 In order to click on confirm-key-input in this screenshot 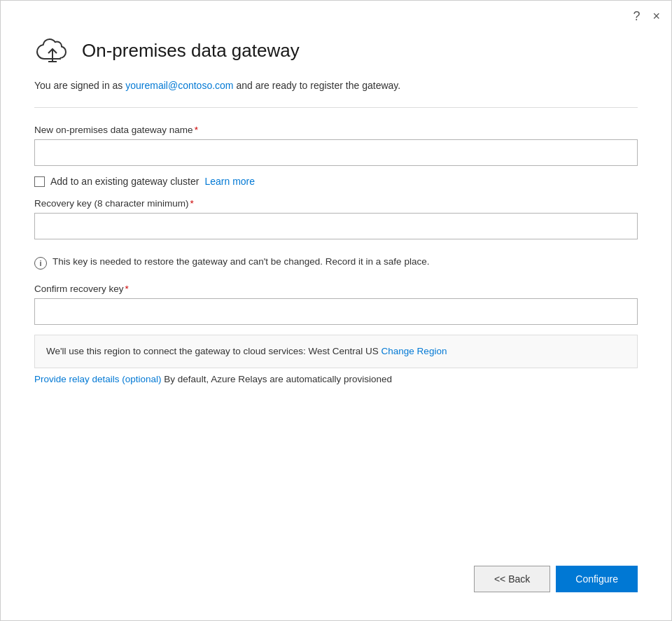, I will do `click(336, 312)`.